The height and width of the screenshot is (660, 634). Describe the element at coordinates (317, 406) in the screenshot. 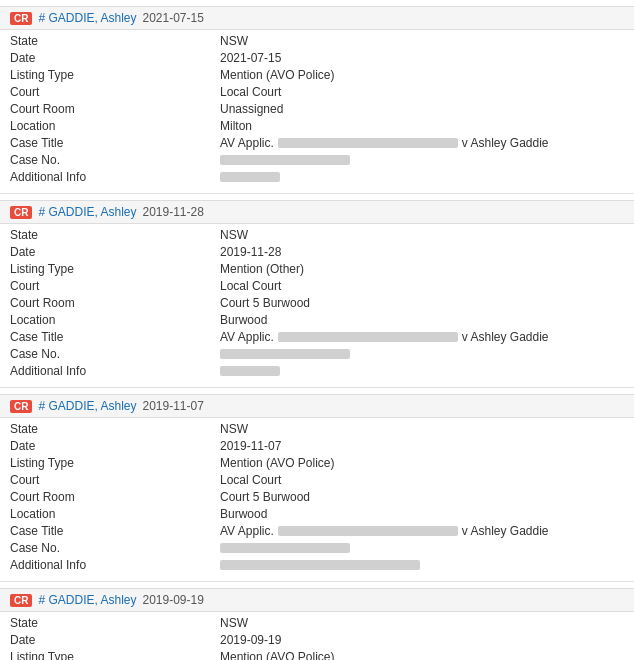

I see `record-header-2: CR# GADDIE, Ashley2019-11-07` at that location.